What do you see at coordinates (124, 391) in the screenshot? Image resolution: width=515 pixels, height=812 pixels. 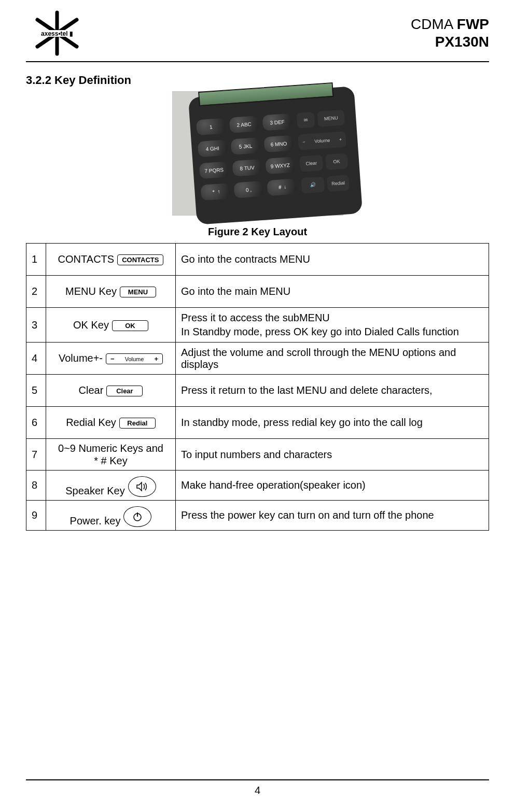 I see `clear-key-icon: Clear` at bounding box center [124, 391].